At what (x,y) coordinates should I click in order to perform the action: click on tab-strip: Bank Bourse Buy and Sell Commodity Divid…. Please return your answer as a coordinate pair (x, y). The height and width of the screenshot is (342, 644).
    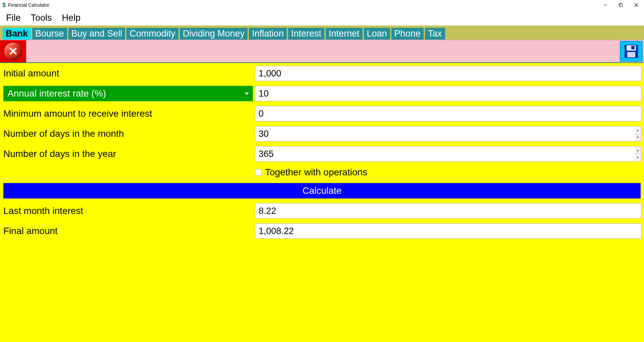
    Looking at the image, I should click on (322, 33).